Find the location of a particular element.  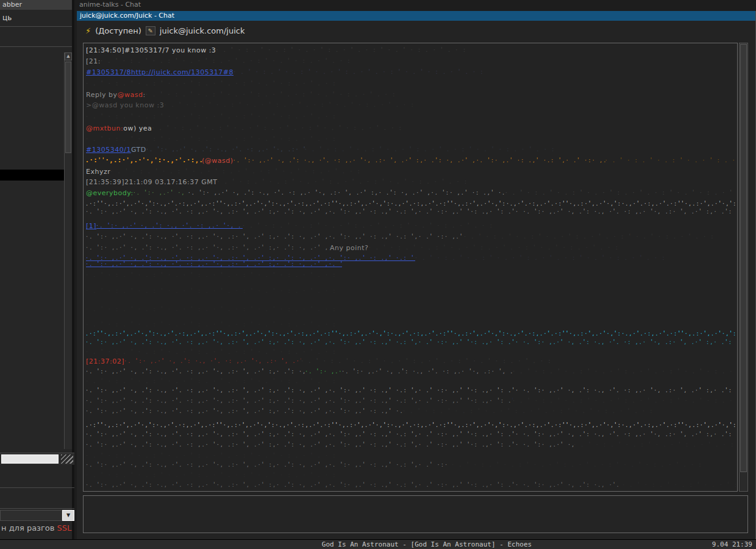

message-text: @everybody: is located at coordinates (110, 193).